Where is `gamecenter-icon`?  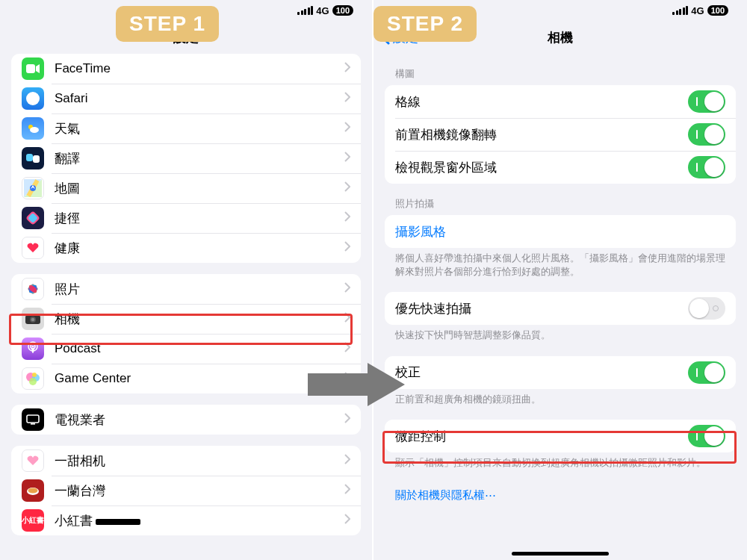
gamecenter-icon is located at coordinates (33, 379).